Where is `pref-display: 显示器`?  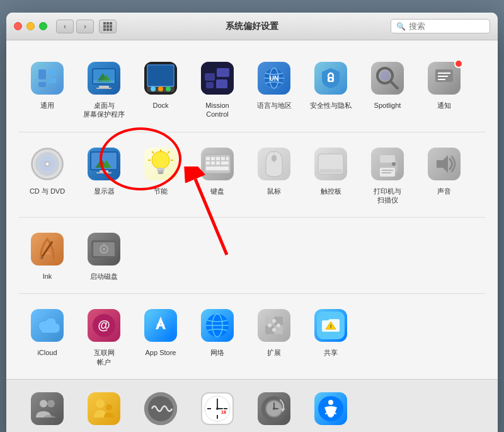
pref-display: 显示器 is located at coordinates (104, 175).